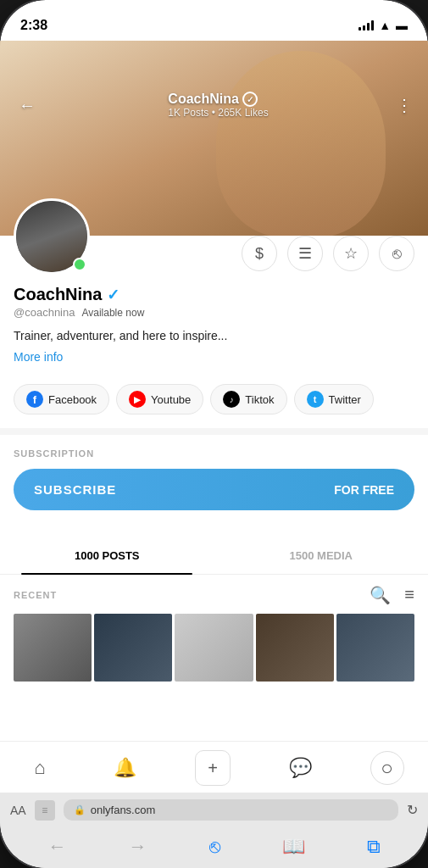  I want to click on for-free-text: FOR FREE, so click(364, 490).